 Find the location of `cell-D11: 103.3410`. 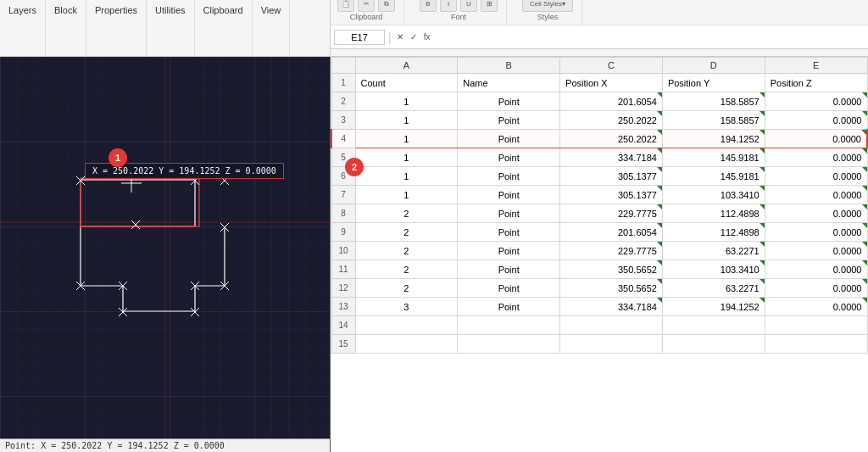

cell-D11: 103.3410 is located at coordinates (714, 270).